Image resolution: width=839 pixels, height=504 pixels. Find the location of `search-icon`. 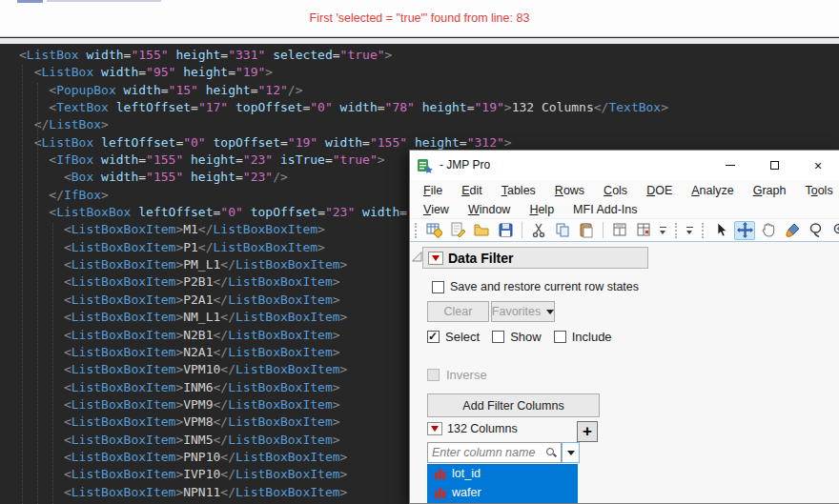

search-icon is located at coordinates (551, 453).